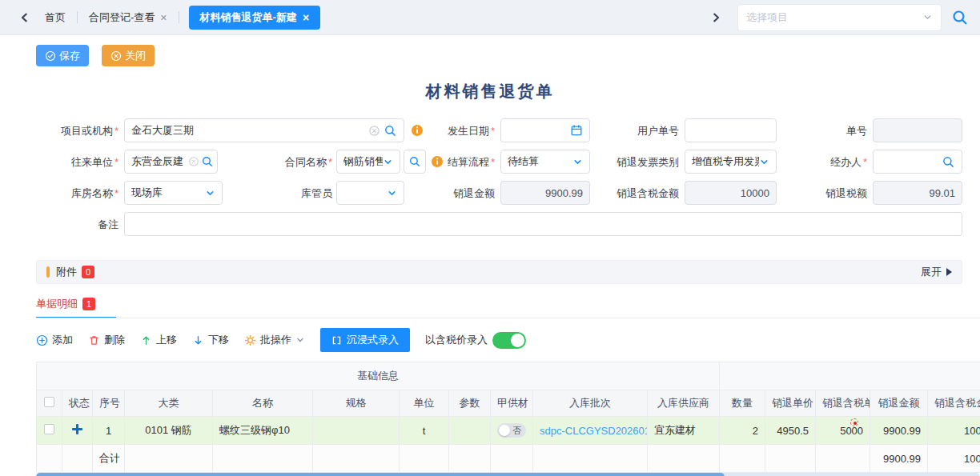 This screenshot has height=476, width=980. Describe the element at coordinates (730, 130) in the screenshot. I see `user-no-input` at that location.